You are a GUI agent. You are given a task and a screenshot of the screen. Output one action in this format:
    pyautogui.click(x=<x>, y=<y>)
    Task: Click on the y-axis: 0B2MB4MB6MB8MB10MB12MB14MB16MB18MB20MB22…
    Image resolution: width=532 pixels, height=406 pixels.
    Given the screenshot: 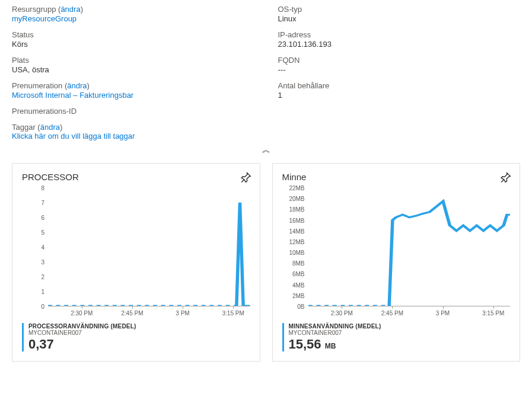 What is the action you would take?
    pyautogui.click(x=295, y=247)
    